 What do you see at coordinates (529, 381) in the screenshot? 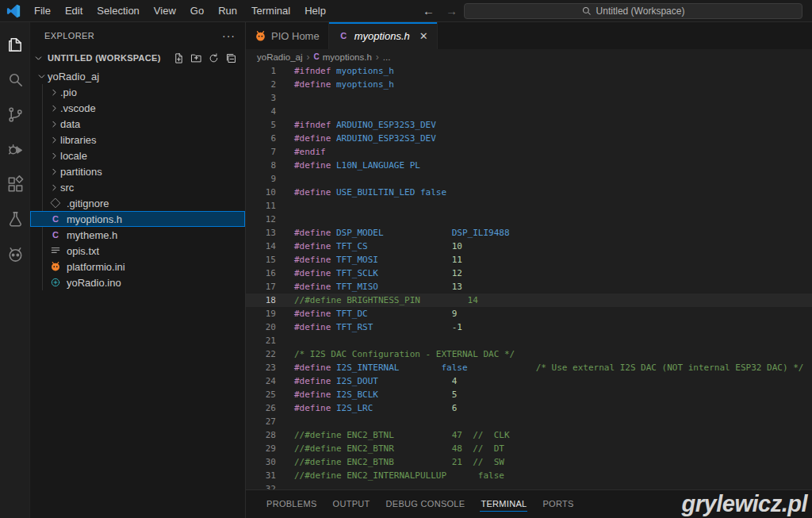
I see `code-line-24: 24#define I2S_DOUT 4` at bounding box center [529, 381].